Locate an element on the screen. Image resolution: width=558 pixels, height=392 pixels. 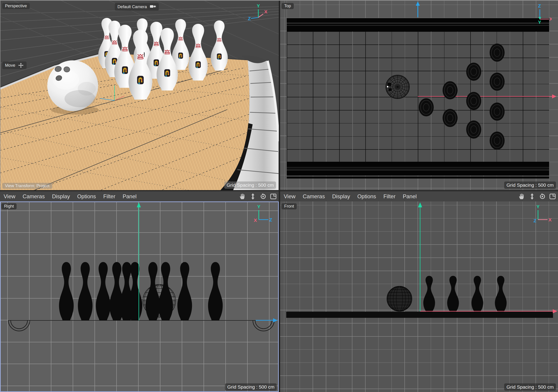
bowling-pins-right is located at coordinates (141, 291).